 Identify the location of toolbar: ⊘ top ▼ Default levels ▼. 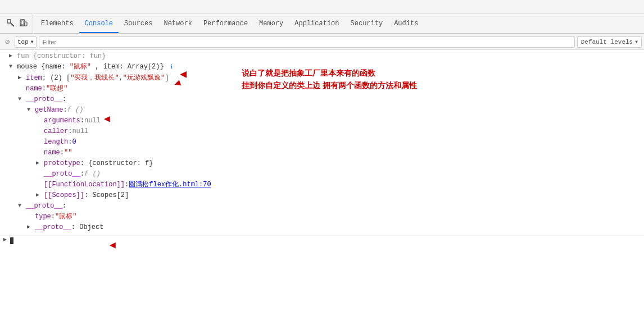
(322, 42).